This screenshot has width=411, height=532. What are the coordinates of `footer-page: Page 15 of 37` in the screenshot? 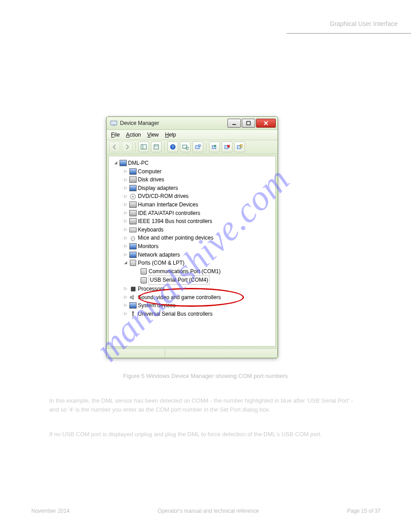 It's located at (364, 511).